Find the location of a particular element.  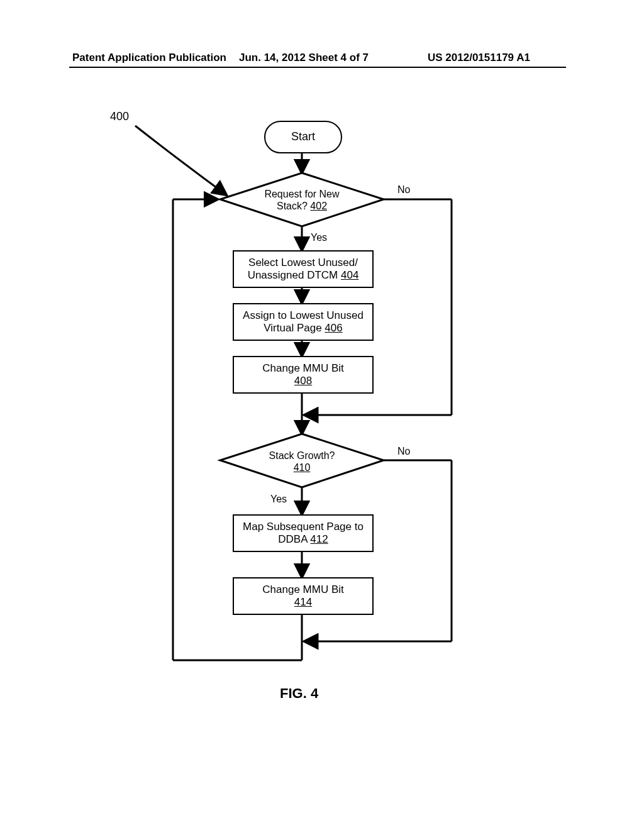

header-date-sheet: Jun. 14, 2012 Sheet 4 of 7 is located at coordinates (304, 58).